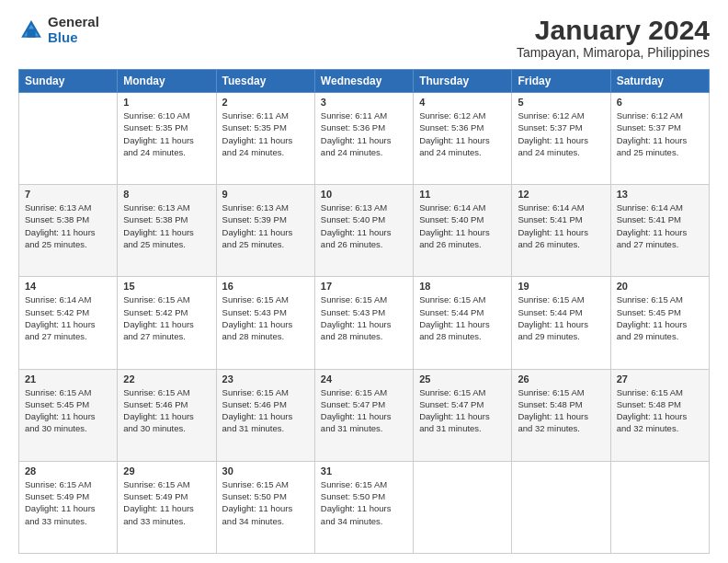 The image size is (728, 563). What do you see at coordinates (167, 231) in the screenshot?
I see `cell-week1-day1: 8Sunrise: 6:13 AM Sunset: 5:38 PM Daylig…` at bounding box center [167, 231].